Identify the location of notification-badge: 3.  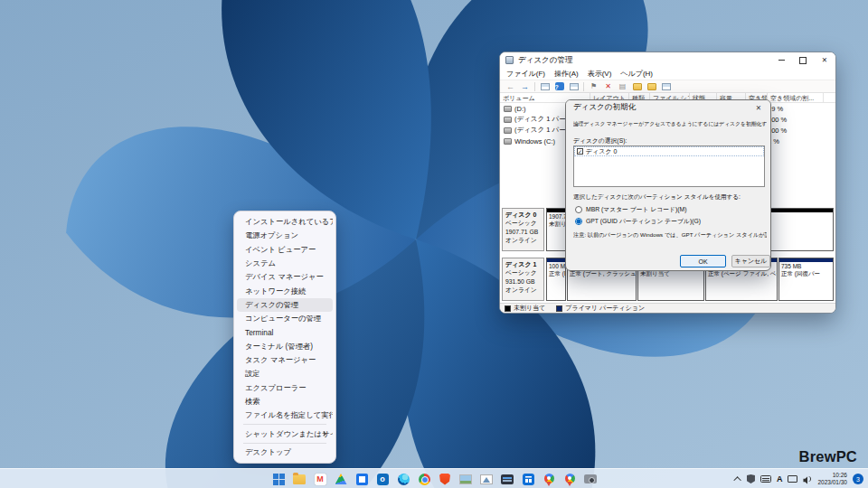
(858, 479).